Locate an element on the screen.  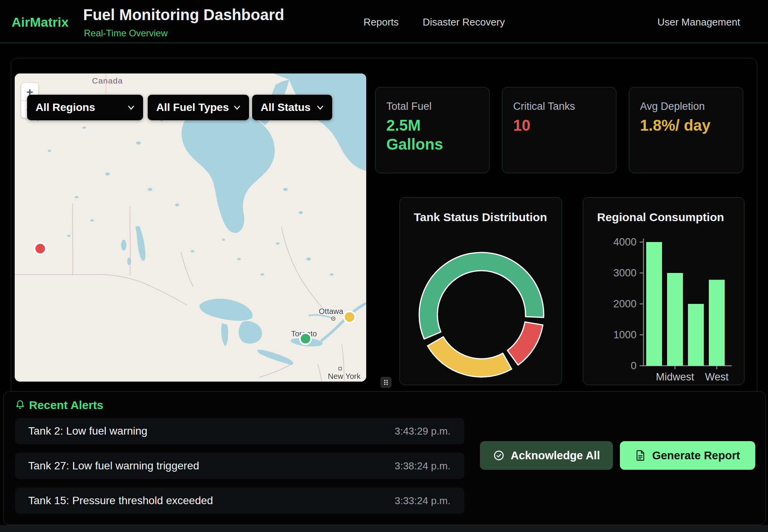
fuel-type-filter-dropdown: All Fuel Types is located at coordinates (198, 107).